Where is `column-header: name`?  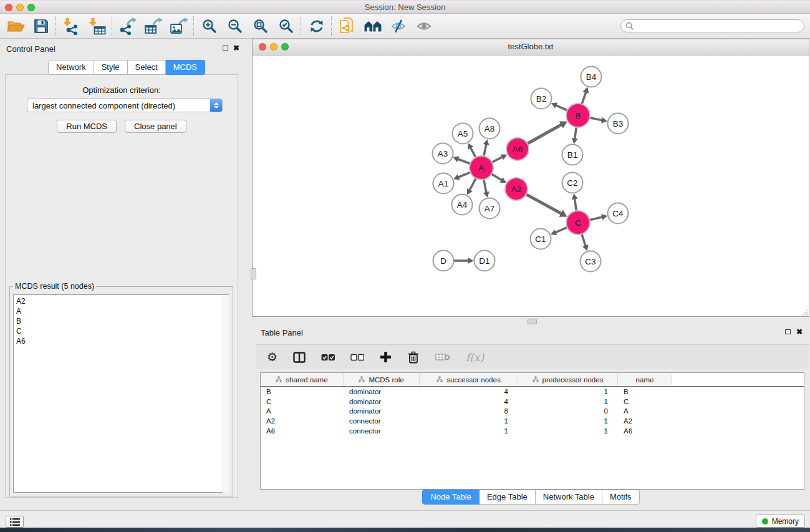
column-header: name is located at coordinates (645, 379).